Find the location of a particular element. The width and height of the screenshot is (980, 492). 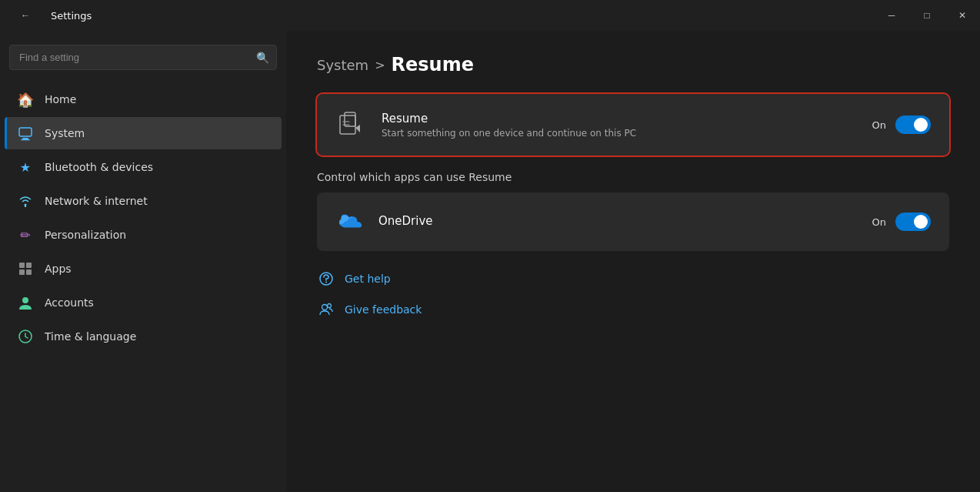

sidebar-item-label: Personalization is located at coordinates (85, 235).